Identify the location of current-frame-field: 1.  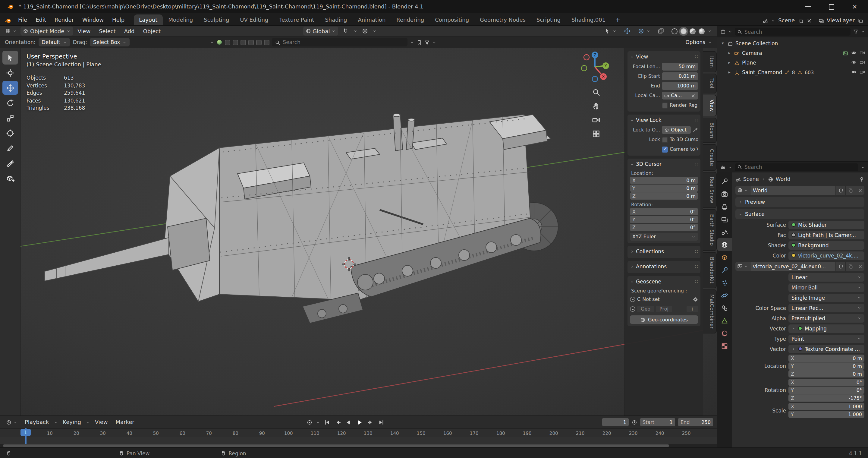
(615, 422).